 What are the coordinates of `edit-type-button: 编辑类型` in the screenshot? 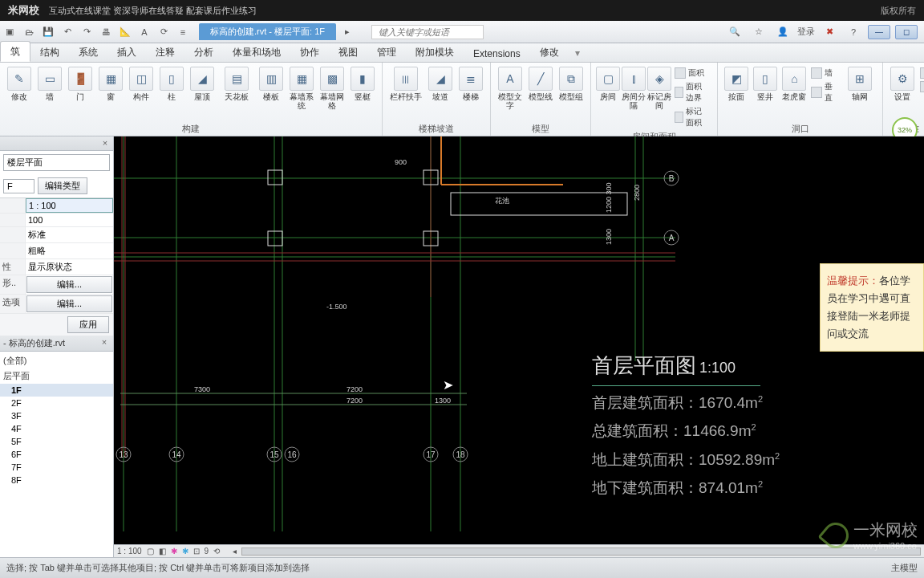 It's located at (63, 186).